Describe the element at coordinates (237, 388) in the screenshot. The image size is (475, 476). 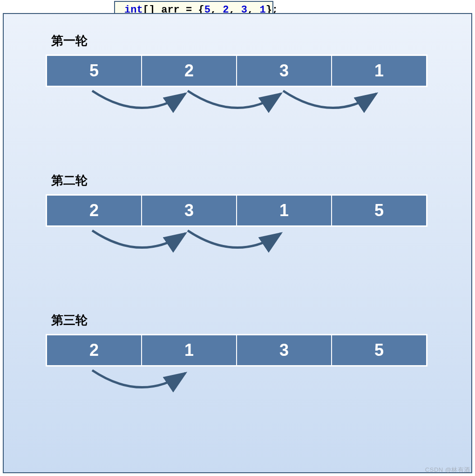
I see `round-3-arrows` at that location.